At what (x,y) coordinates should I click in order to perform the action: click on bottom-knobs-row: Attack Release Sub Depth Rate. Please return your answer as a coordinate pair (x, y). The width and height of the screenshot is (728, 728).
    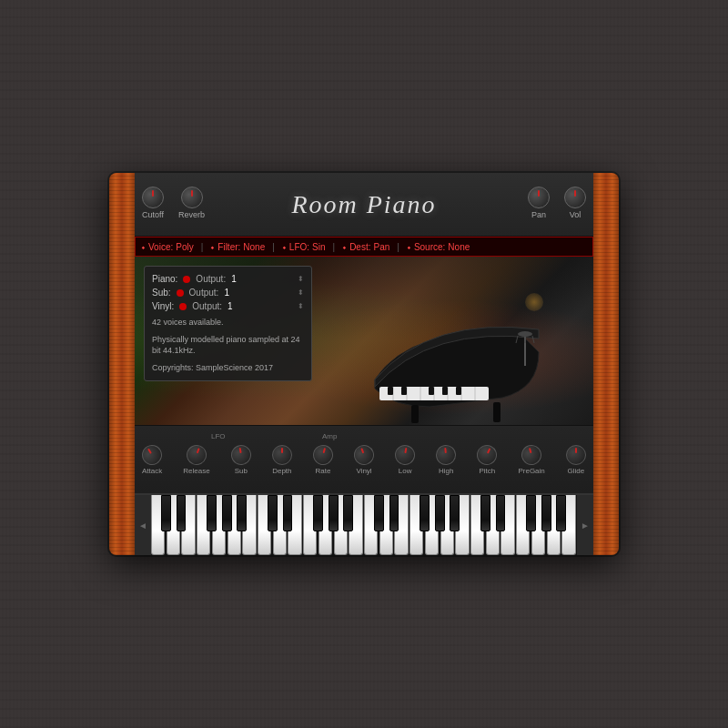
    Looking at the image, I should click on (364, 460).